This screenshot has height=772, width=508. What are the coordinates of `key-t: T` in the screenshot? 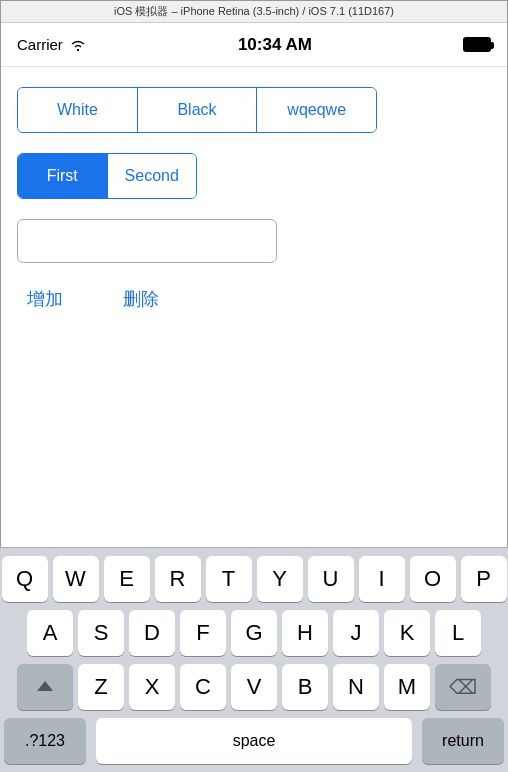 It's located at (229, 579).